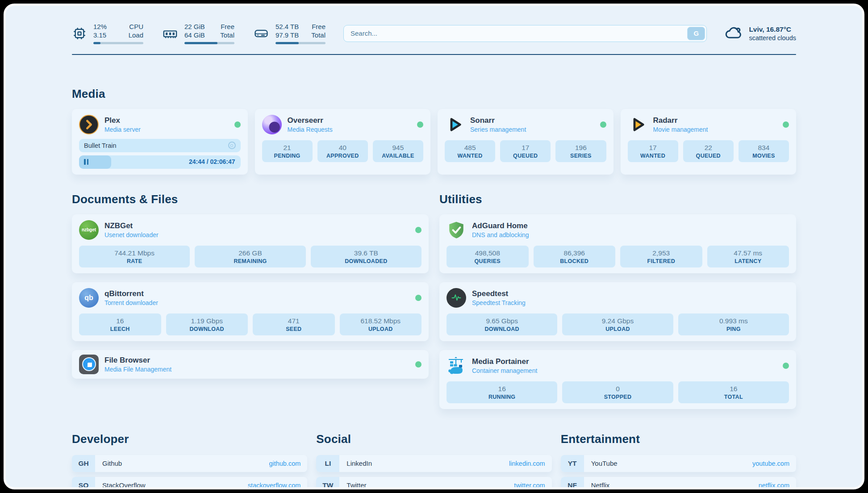 The image size is (868, 493). Describe the element at coordinates (680, 130) in the screenshot. I see `service-subtitle: Movie management` at that location.